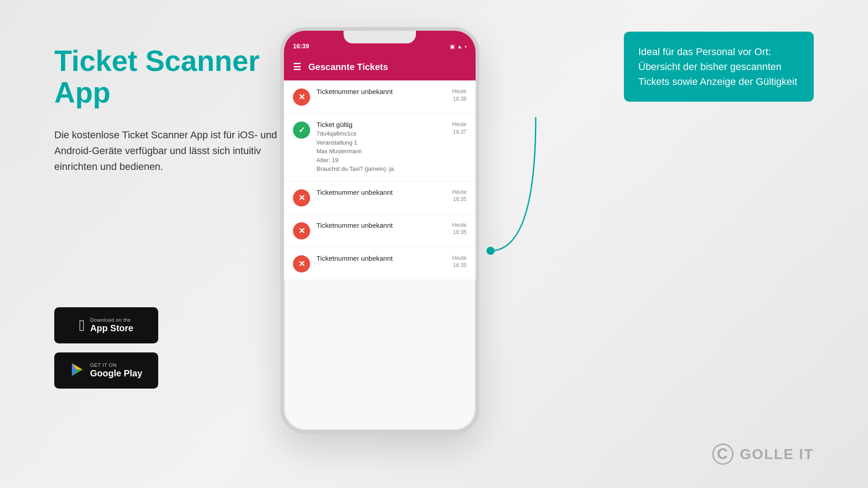 The image size is (868, 488). Describe the element at coordinates (116, 365) in the screenshot. I see `google-play-top-line: GET IT ON` at that location.